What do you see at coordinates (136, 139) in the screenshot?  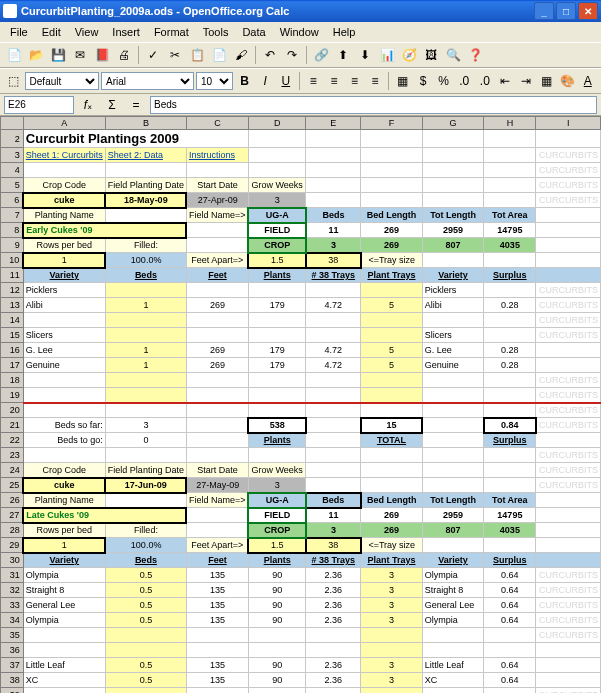 I see `cell-title: Curcurbit Plantings 2009` at bounding box center [136, 139].